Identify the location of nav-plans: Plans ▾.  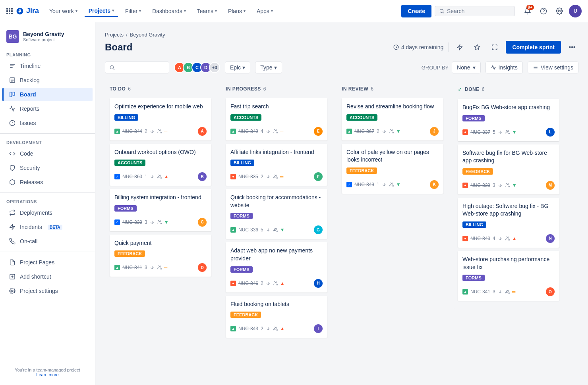
(237, 11).